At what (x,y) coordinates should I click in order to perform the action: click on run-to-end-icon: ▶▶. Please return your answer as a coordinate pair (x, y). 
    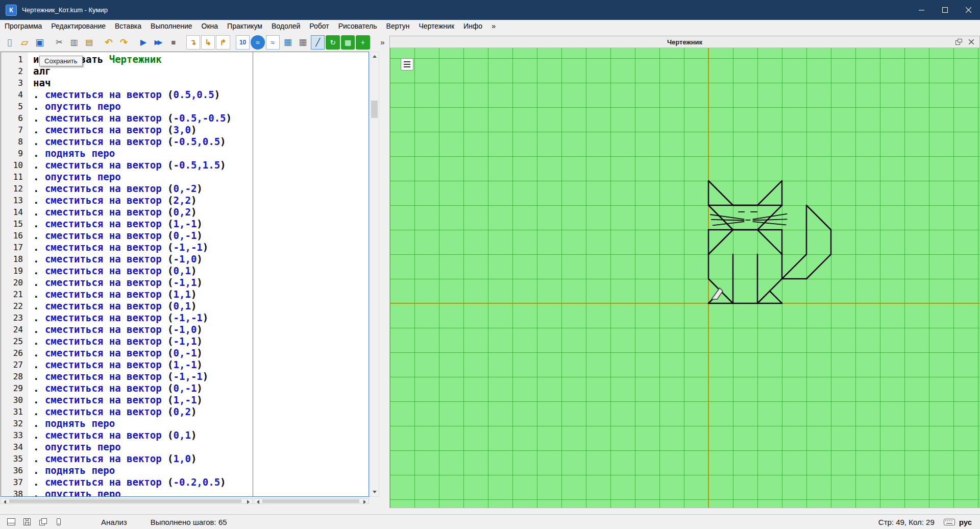
    Looking at the image, I should click on (158, 42).